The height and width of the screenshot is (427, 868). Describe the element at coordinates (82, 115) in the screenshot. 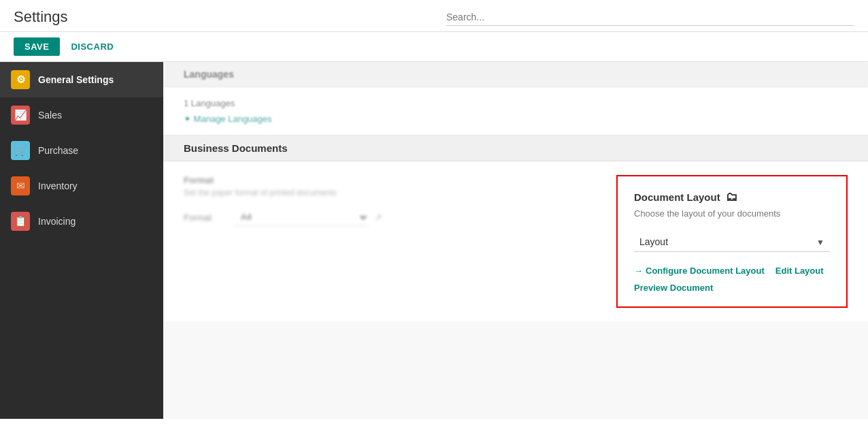

I see `sidebar-item-sales: 📈 Sales` at that location.